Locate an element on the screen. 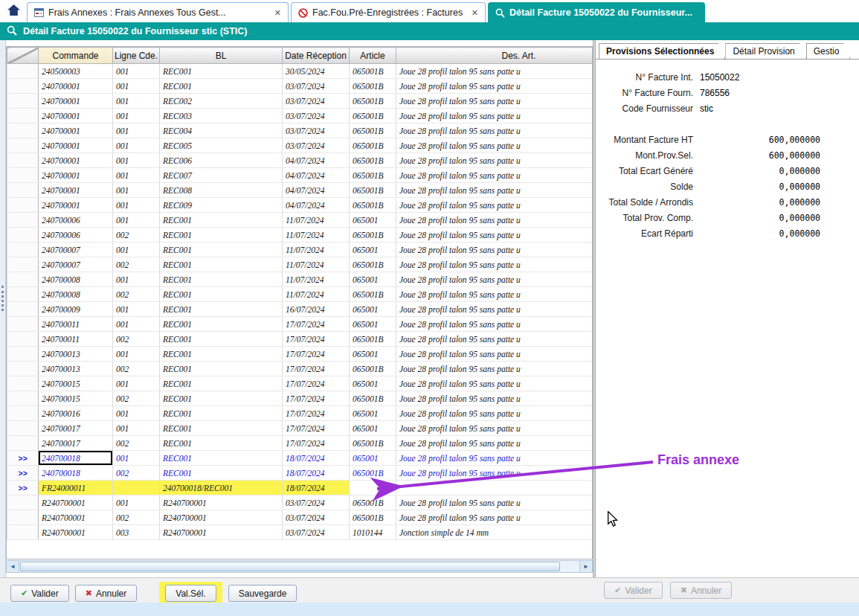 The width and height of the screenshot is (859, 616). table-row: 240700001001REC00804/07/2024065001BJoue … is located at coordinates (300, 190).